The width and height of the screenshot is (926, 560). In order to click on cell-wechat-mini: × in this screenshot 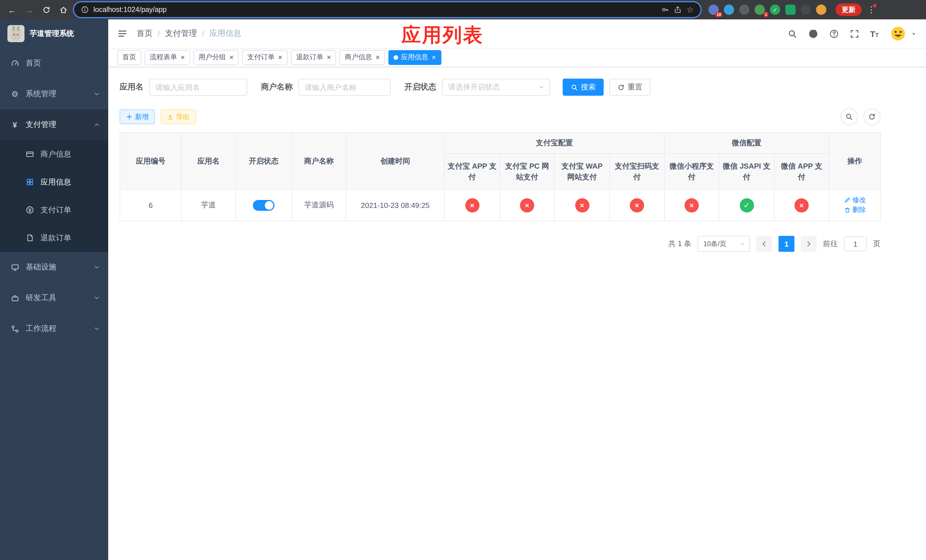, I will do `click(691, 205)`.